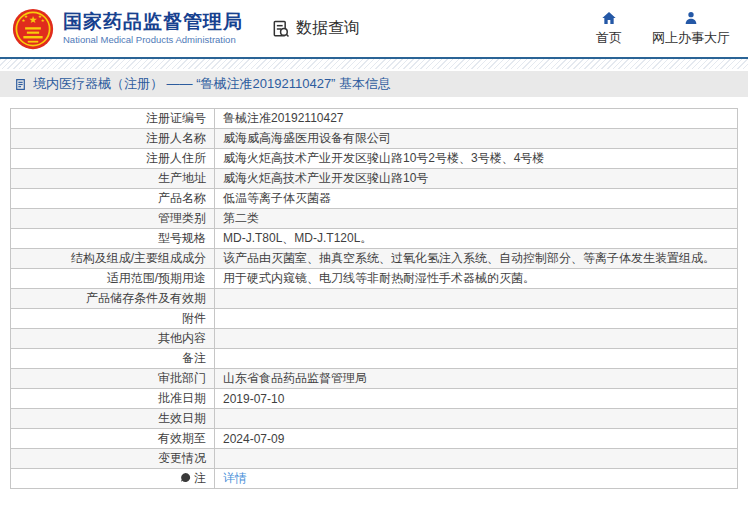  Describe the element at coordinates (663, 28) in the screenshot. I see `top-nav: 首页 网上办事大厅` at that location.